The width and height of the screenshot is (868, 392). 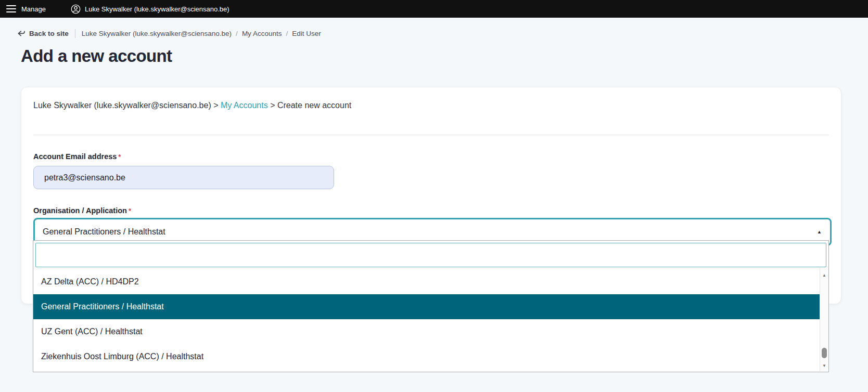 What do you see at coordinates (824, 276) in the screenshot?
I see `scrollbar-up-icon: ▲` at bounding box center [824, 276].